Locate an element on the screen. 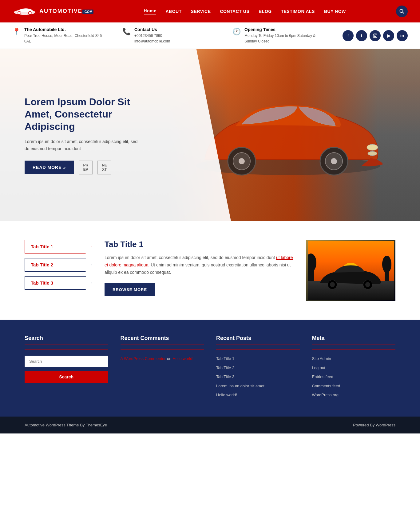 Image resolution: width=420 pixels, height=527 pixels. footer-post-5: Hello world! is located at coordinates (258, 395).